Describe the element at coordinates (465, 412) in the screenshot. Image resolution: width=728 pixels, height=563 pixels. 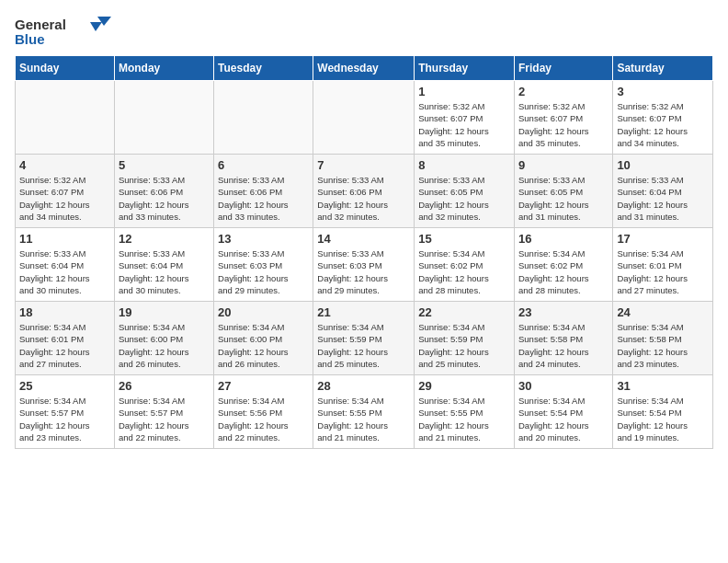
I see `calendar-cell: 29Sunrise: 5:34 AM Sunset: 5:55 PM Dayli…` at that location.